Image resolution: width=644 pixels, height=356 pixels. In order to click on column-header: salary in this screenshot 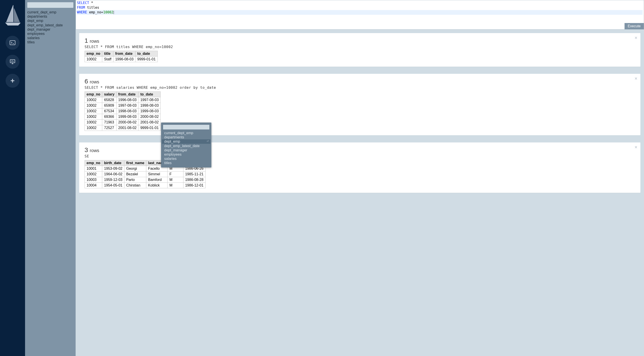, I will do `click(109, 94)`.